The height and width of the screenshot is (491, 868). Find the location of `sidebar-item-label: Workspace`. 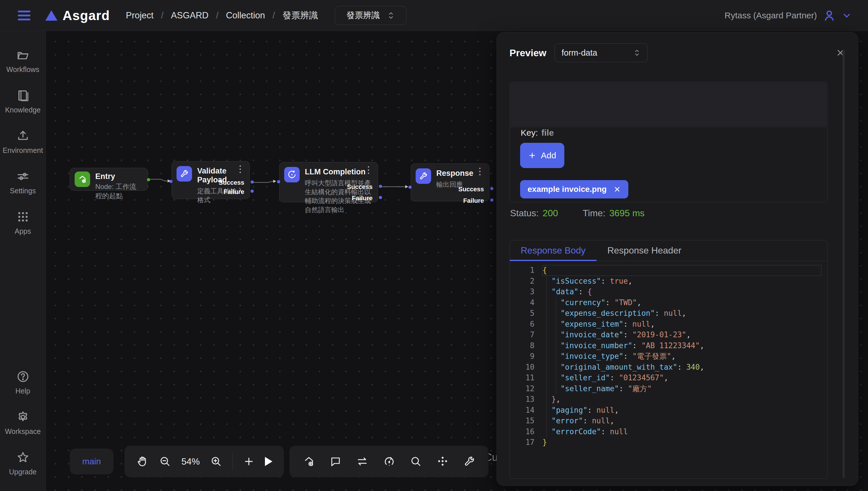

sidebar-item-label: Workspace is located at coordinates (23, 432).